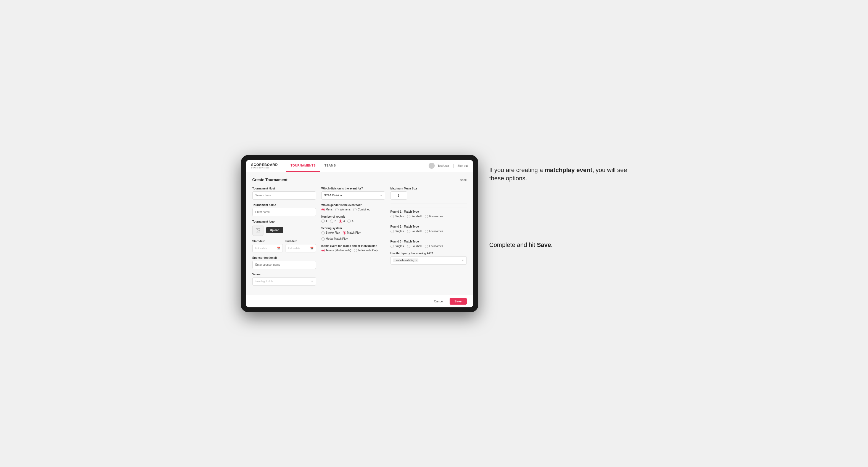 This screenshot has height=467, width=868. Describe the element at coordinates (284, 189) in the screenshot. I see `host-label: Tournament Host` at that location.